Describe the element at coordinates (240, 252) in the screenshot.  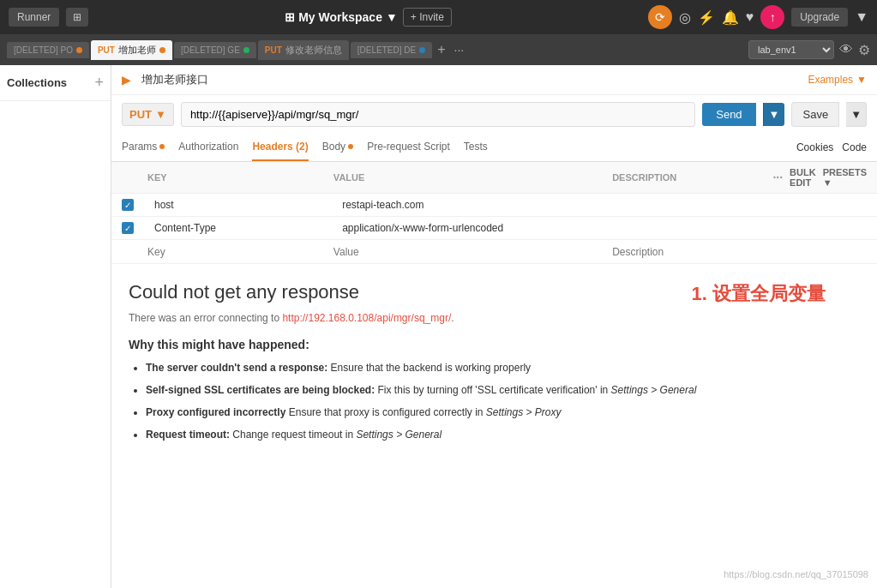
I see `col-key-empty` at that location.